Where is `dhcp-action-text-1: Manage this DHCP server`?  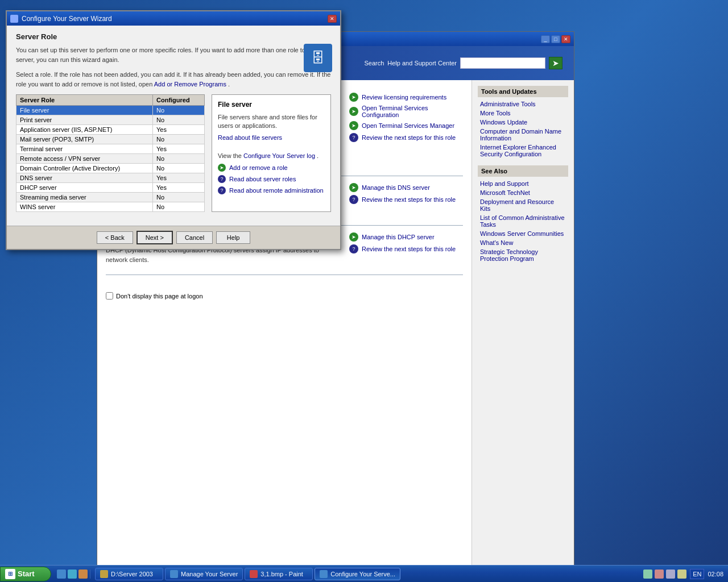 dhcp-action-text-1: Manage this DHCP server is located at coordinates (398, 237).